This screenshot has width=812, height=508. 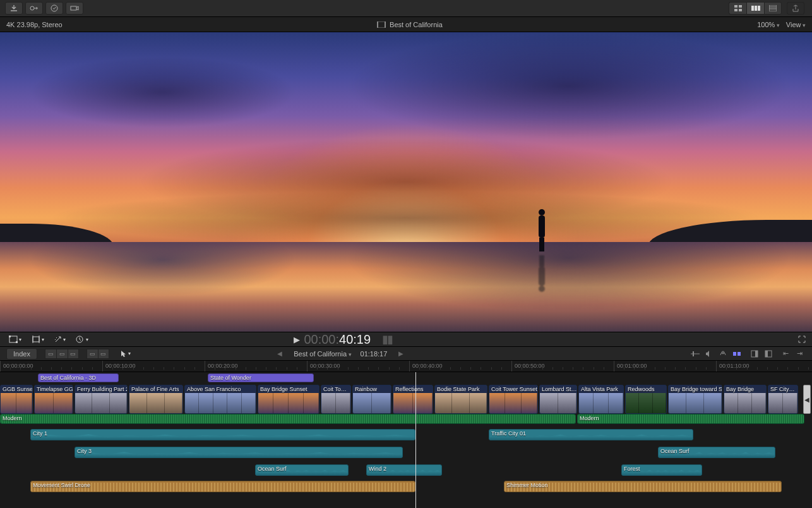 I want to click on color-crop-tool: ▾, so click(x=38, y=339).